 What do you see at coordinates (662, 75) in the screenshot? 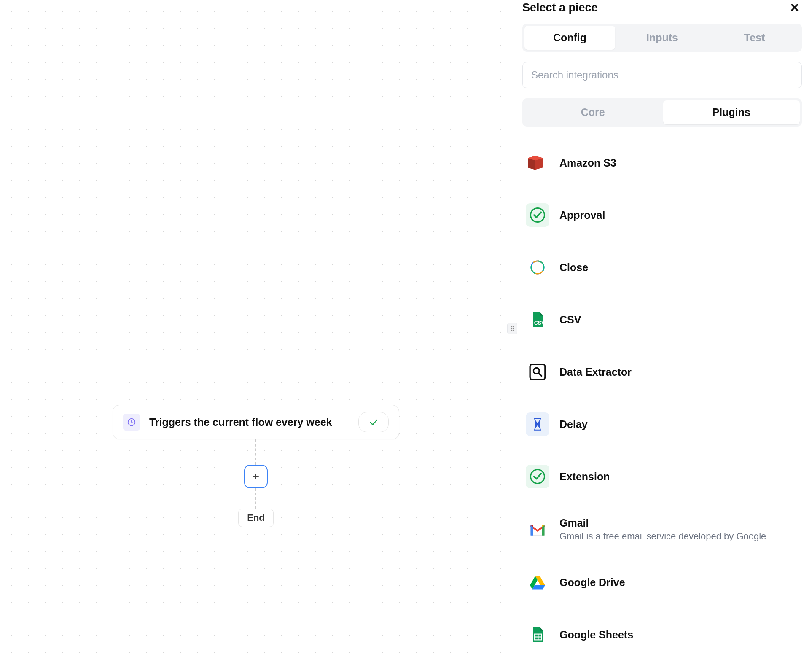
I see `search-container` at bounding box center [662, 75].